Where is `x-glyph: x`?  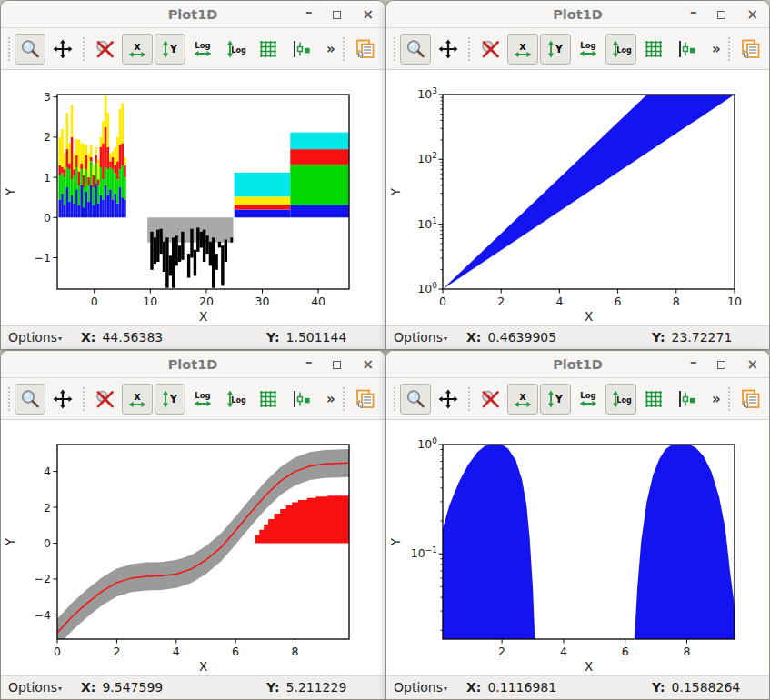 x-glyph: x is located at coordinates (523, 45).